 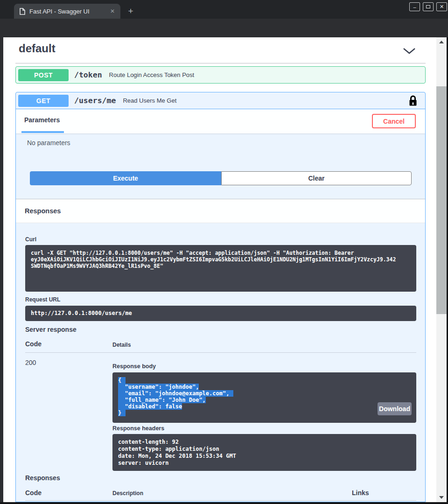 I want to click on description-column-header: Description, so click(x=128, y=493).